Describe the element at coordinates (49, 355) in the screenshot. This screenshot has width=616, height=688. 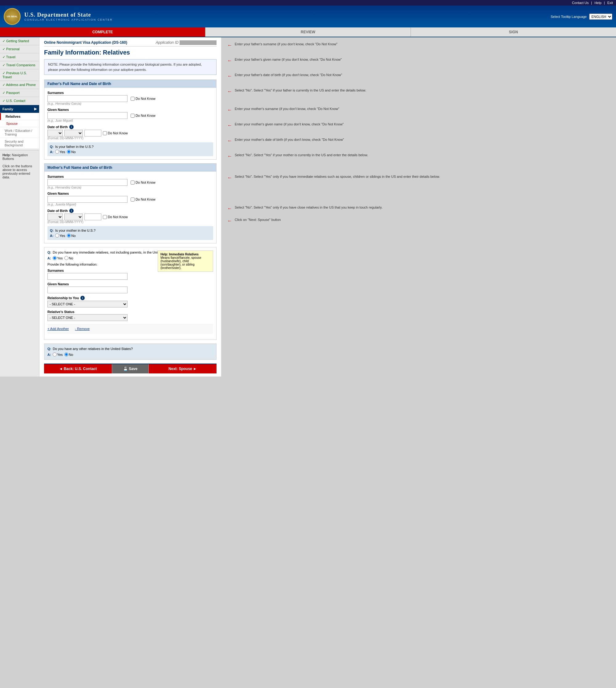
I see `other-a-label: A:` at that location.